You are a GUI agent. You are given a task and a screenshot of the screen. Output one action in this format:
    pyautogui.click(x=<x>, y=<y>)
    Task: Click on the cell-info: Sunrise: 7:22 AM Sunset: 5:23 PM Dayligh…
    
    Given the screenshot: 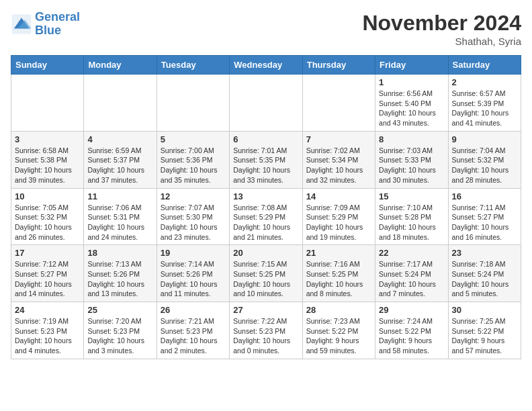 What is the action you would take?
    pyautogui.click(x=266, y=336)
    